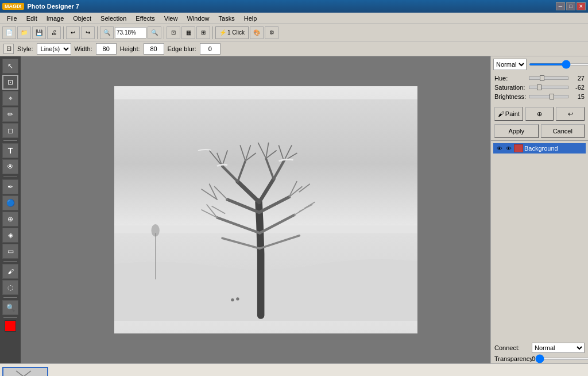  I want to click on maximize-button: □, so click(571, 6).